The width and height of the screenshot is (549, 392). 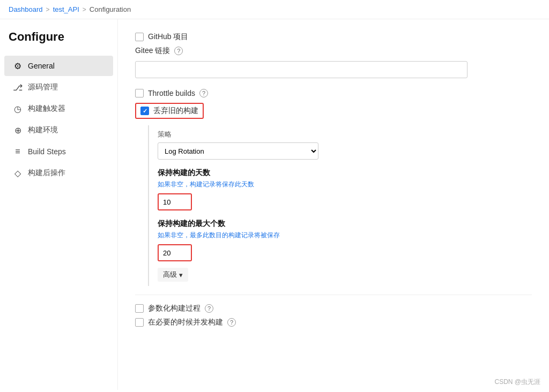 I want to click on throttle-checkbox-wrapper, so click(x=139, y=93).